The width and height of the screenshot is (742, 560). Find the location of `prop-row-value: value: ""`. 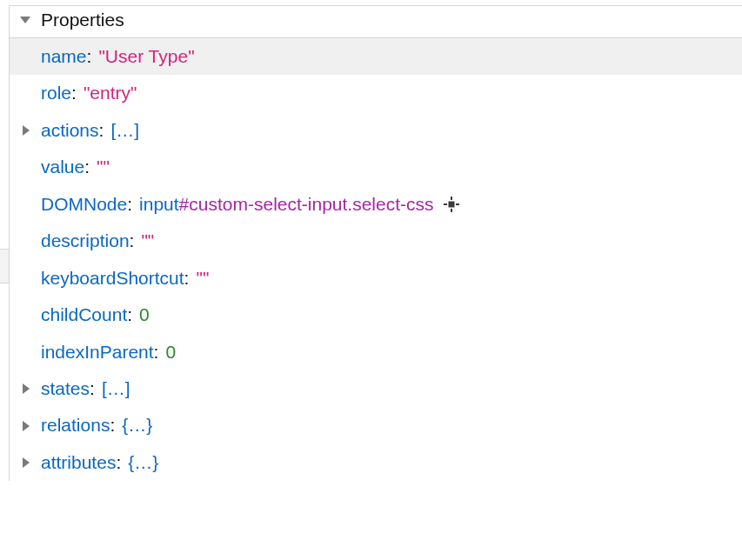

prop-row-value: value: "" is located at coordinates (376, 167).